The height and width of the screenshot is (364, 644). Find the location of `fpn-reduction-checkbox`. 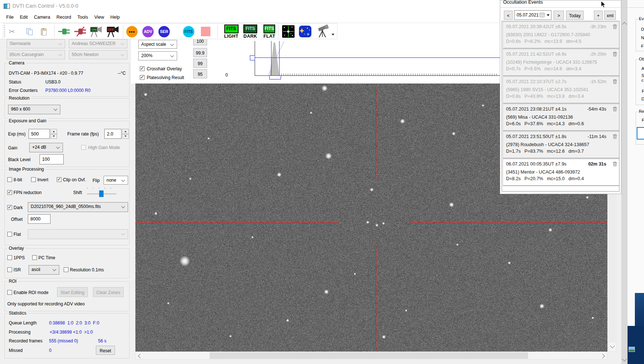

fpn-reduction-checkbox is located at coordinates (10, 193).